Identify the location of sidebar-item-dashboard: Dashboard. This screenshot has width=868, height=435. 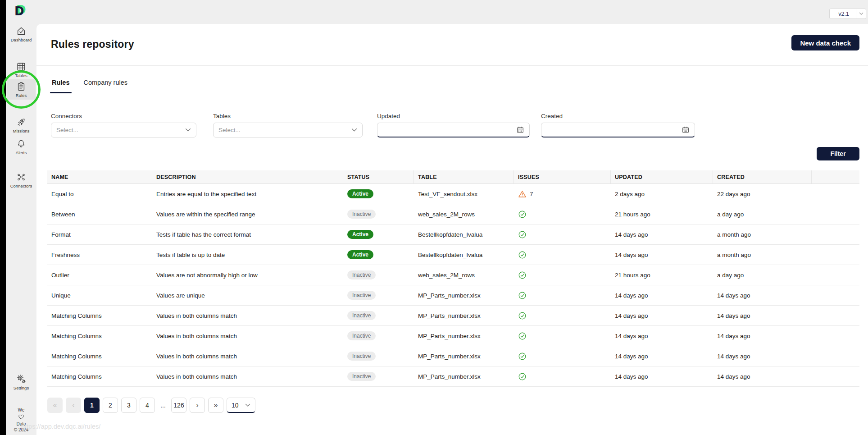
(21, 34).